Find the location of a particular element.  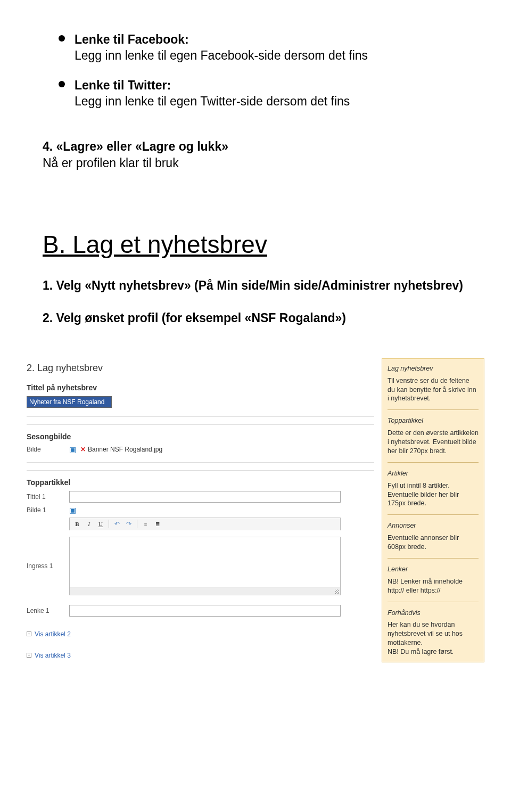

lenke1-input is located at coordinates (205, 611).